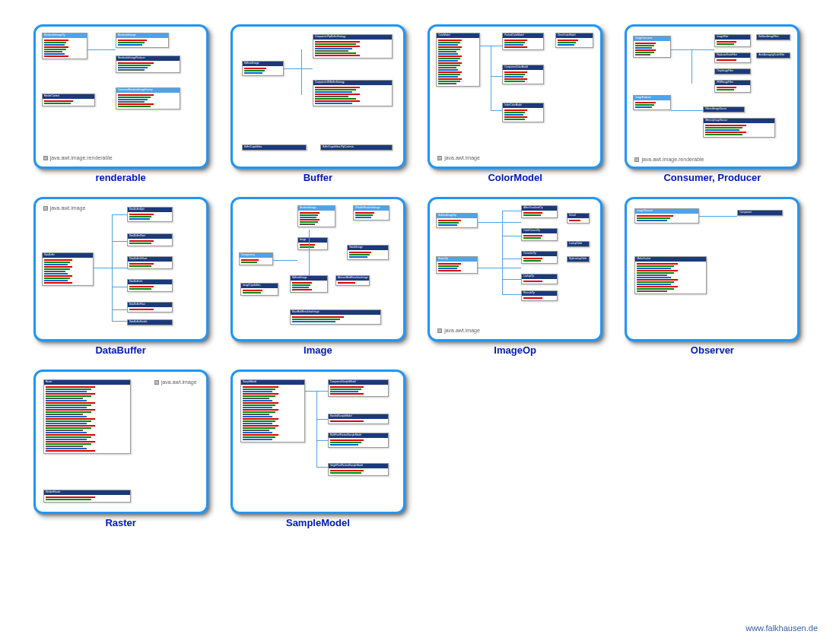 Image resolution: width=833 pixels, height=644 pixels. What do you see at coordinates (516, 103) in the screenshot?
I see `card-colormodel: ColorModel PackedColorModel ComponentCol…` at bounding box center [516, 103].